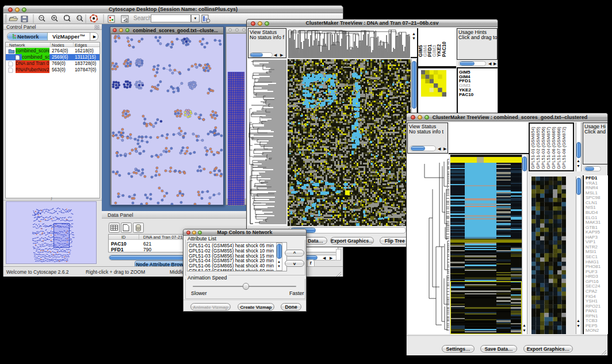 This screenshot has height=364, width=612. I want to click on svg-text: PAC10, so click(444, 49).